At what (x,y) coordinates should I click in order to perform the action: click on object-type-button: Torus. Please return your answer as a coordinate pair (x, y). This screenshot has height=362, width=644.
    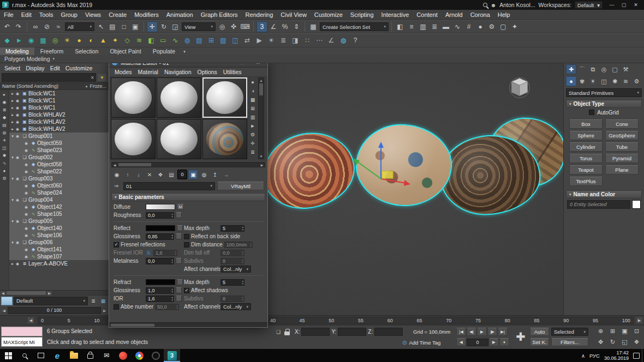
    Looking at the image, I should click on (586, 158).